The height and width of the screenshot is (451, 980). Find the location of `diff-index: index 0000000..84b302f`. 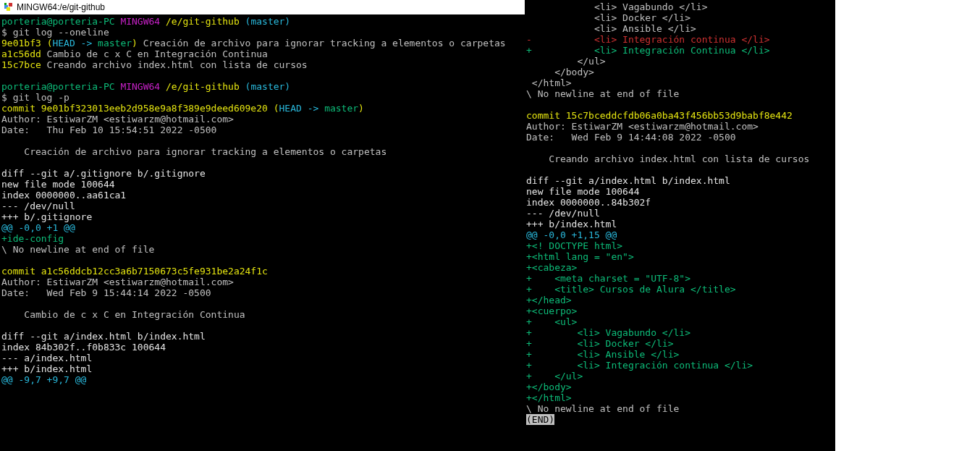

diff-index: index 0000000..84b302f is located at coordinates (588, 203).